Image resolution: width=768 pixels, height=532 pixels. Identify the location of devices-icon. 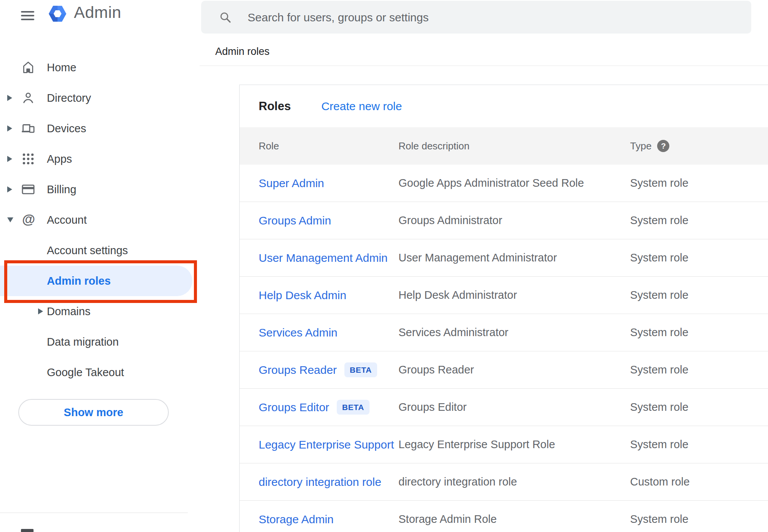
(28, 128).